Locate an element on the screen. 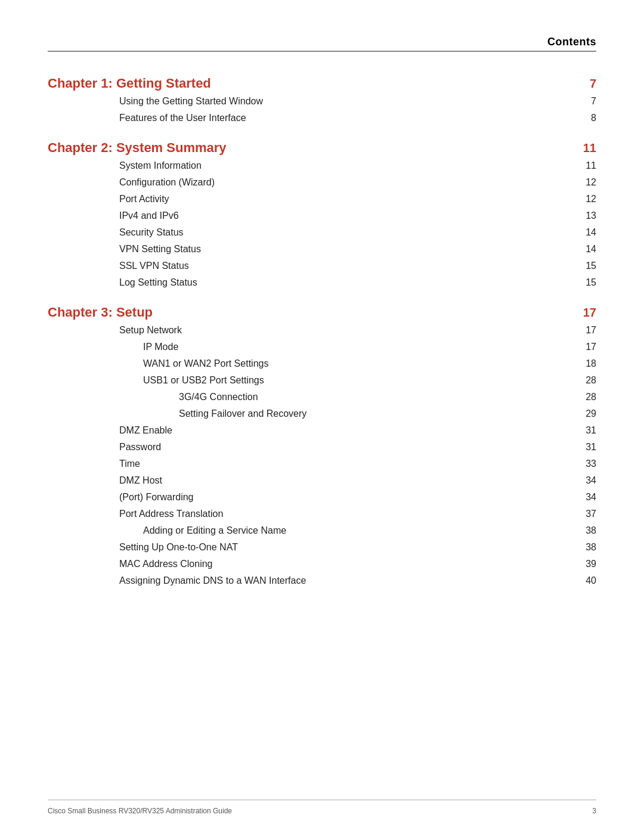  chapter-title-ch3: Chapter 3: Setup is located at coordinates (100, 312).